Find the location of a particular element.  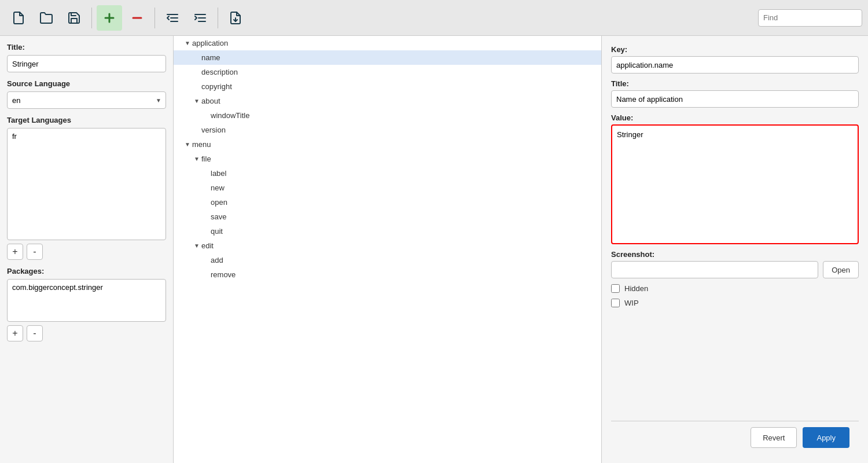

toolbar is located at coordinates (434, 18).